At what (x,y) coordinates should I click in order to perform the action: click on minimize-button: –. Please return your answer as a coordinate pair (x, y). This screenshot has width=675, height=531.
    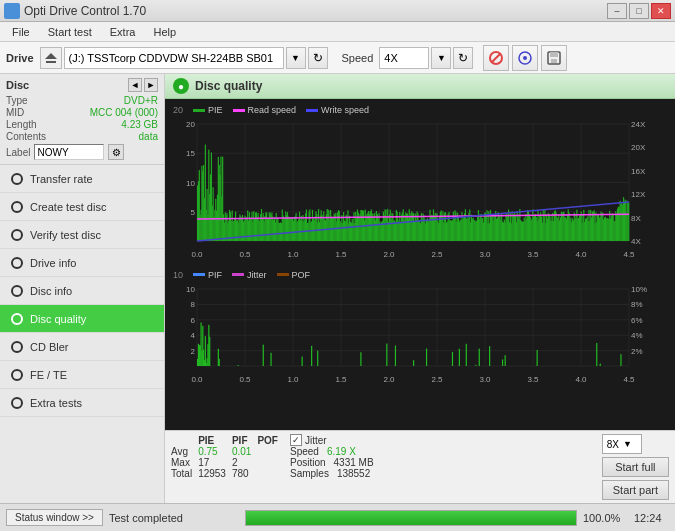
    Looking at the image, I should click on (617, 11).